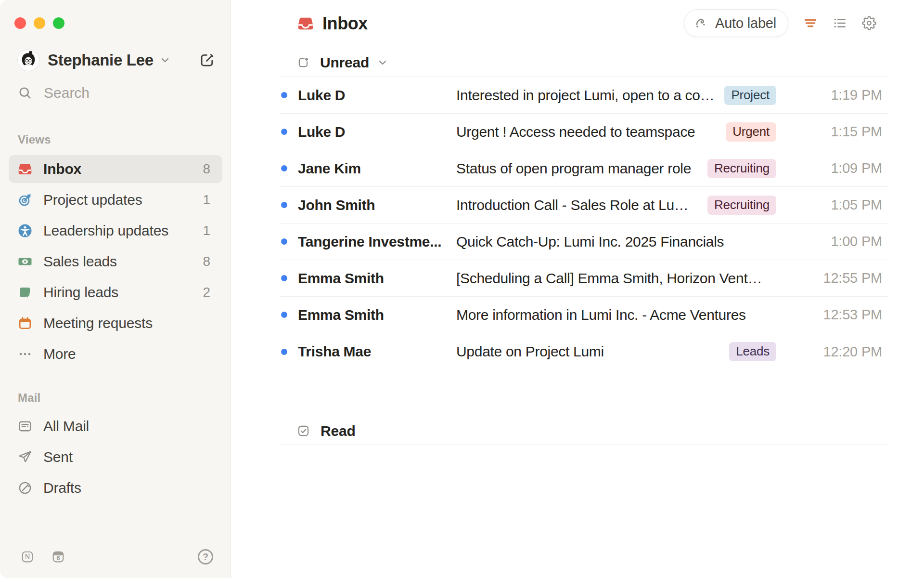 The height and width of the screenshot is (578, 924). Describe the element at coordinates (736, 23) in the screenshot. I see `auto-label-button: Auto label` at that location.